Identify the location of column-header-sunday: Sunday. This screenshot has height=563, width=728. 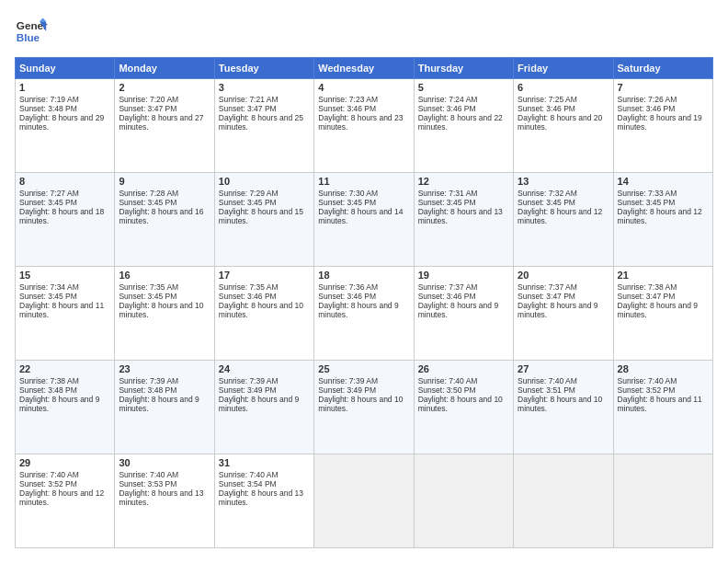
(65, 68).